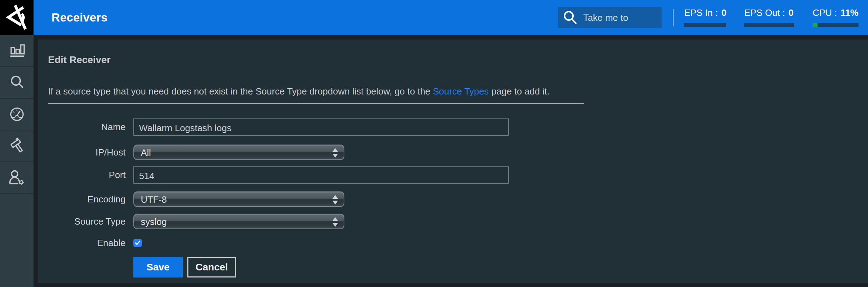  Describe the element at coordinates (771, 18) in the screenshot. I see `stats-cluster: EPS In : 0 EPS Out : 0 CPU :` at that location.